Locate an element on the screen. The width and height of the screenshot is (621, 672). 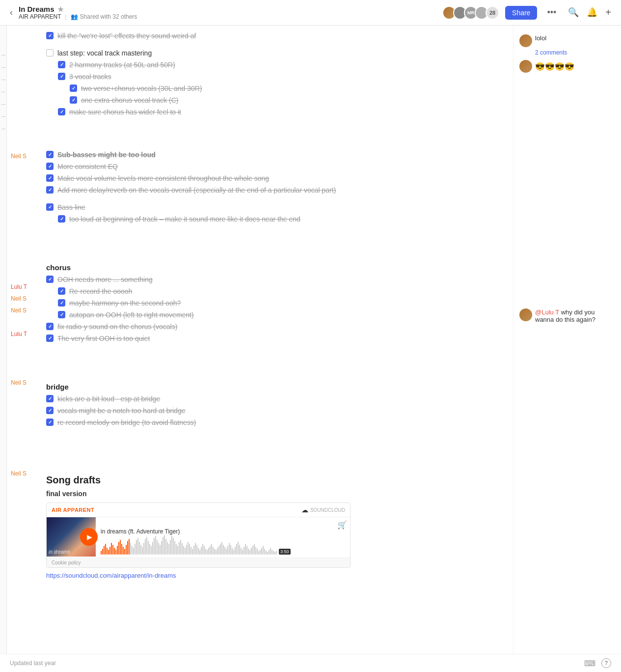
sc-info: in dreams (ft. Adventure Tiger) 3:50 is located at coordinates (215, 537).